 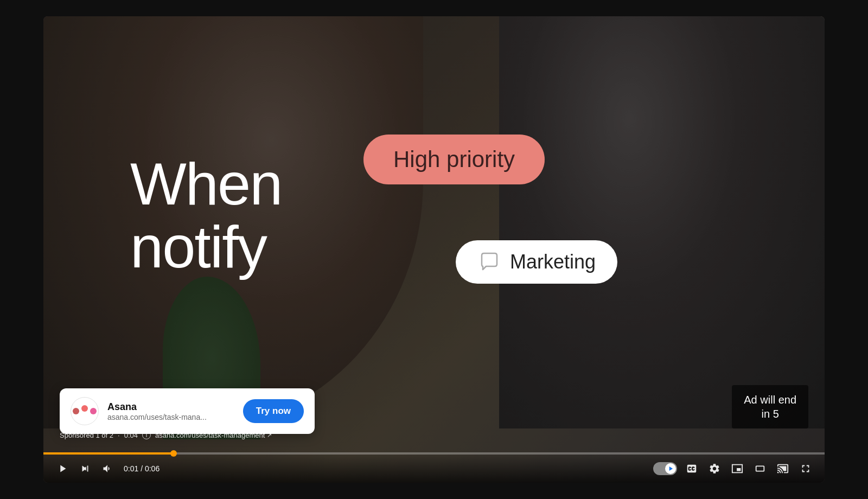 I want to click on theater-icon, so click(x=760, y=469).